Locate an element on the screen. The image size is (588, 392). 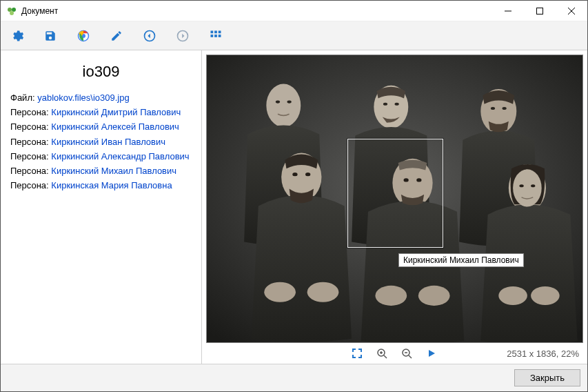
person-row: Персона: Киркинская Мария Павловна is located at coordinates (101, 186).